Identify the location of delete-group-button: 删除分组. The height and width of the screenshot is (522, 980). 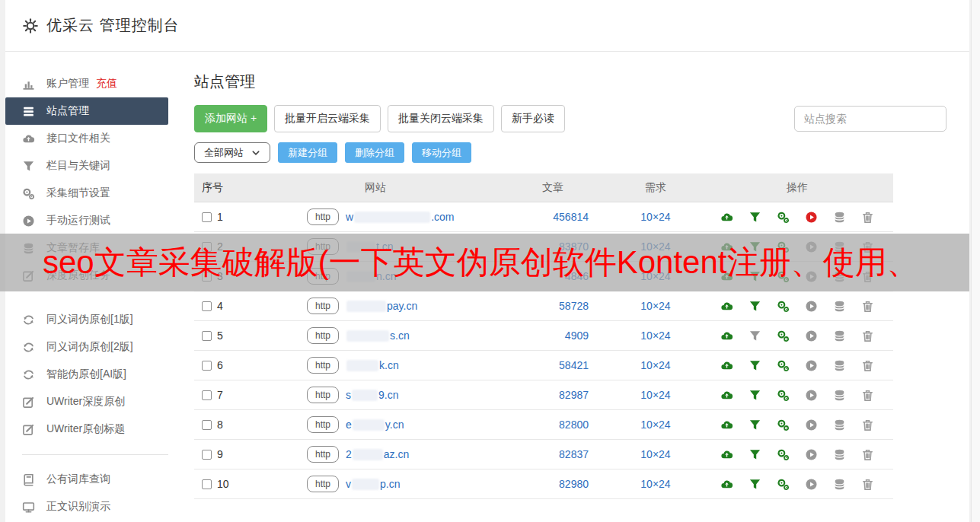
(375, 152).